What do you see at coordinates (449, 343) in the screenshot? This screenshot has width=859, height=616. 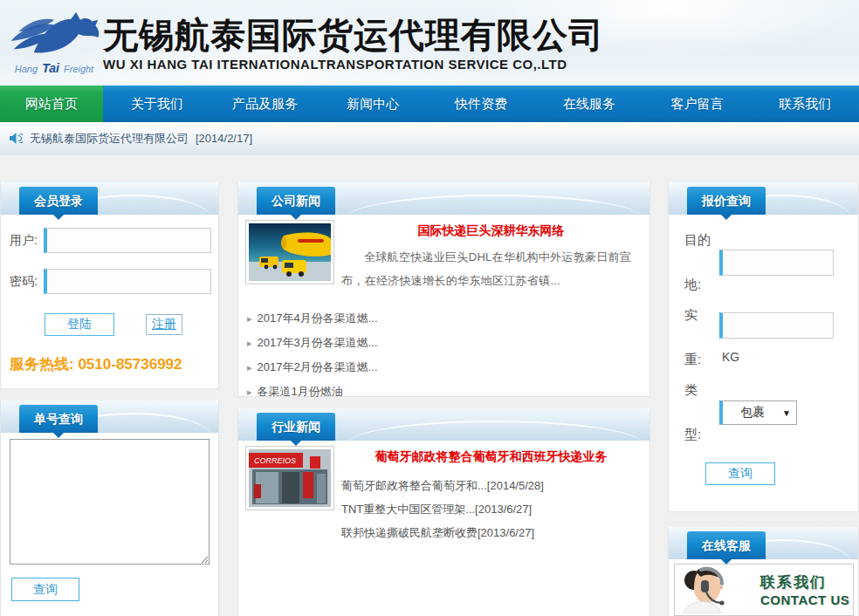 I see `company-news-list-item: ▸2017年3月份各渠道燃...` at bounding box center [449, 343].